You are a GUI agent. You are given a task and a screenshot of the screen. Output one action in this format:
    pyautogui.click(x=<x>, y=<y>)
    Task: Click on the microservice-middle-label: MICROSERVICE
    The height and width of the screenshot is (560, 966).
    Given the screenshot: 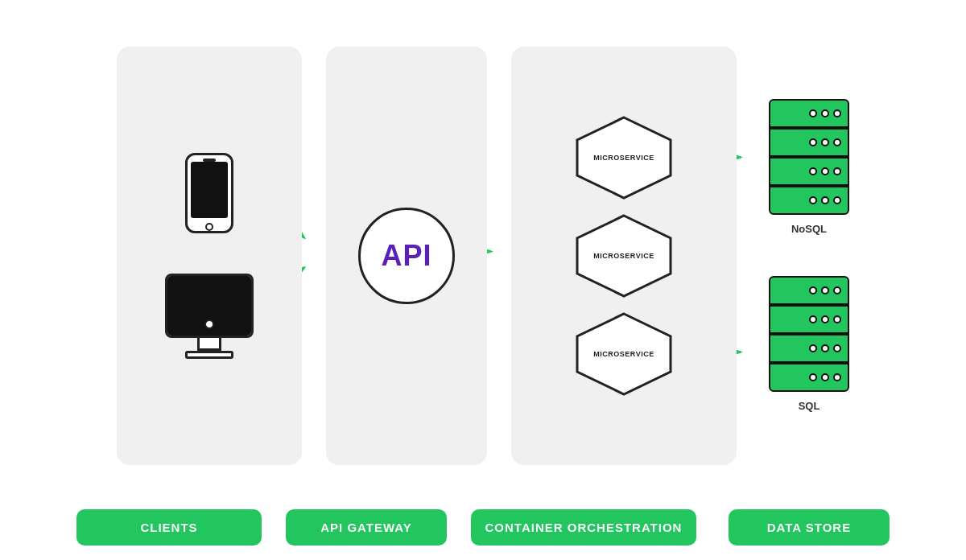 What is the action you would take?
    pyautogui.click(x=623, y=256)
    